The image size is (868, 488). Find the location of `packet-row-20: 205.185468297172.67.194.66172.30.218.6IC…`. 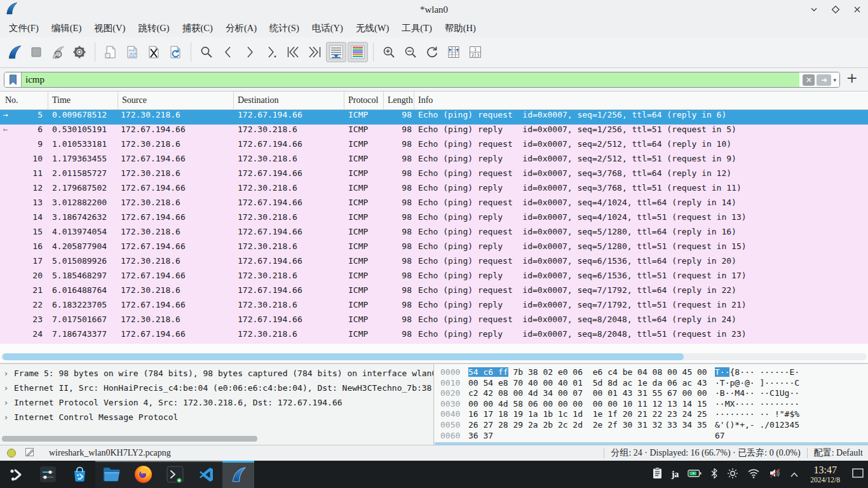

packet-row-20: 205.185468297172.67.194.66172.30.218.6IC… is located at coordinates (434, 278).